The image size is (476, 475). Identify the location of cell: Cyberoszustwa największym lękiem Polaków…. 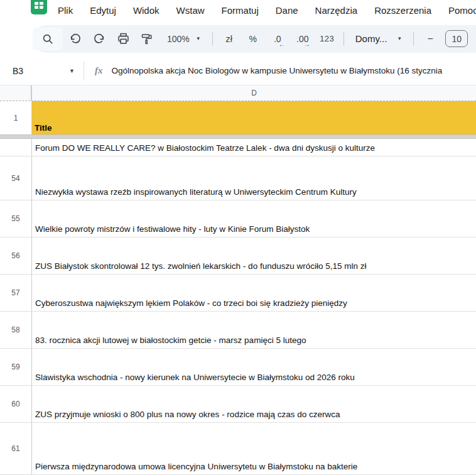
(254, 293).